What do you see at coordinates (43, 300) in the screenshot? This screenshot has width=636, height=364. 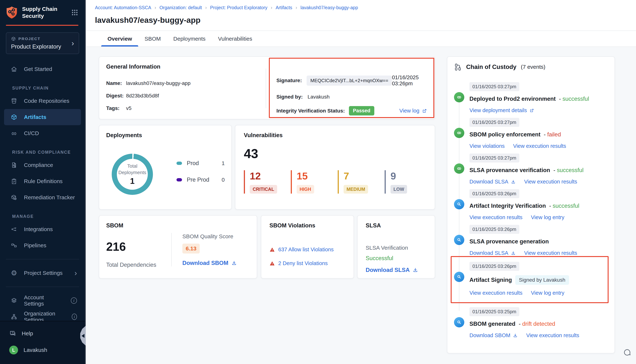 I see `sidebar-item-account-settings: Account Settings i` at bounding box center [43, 300].